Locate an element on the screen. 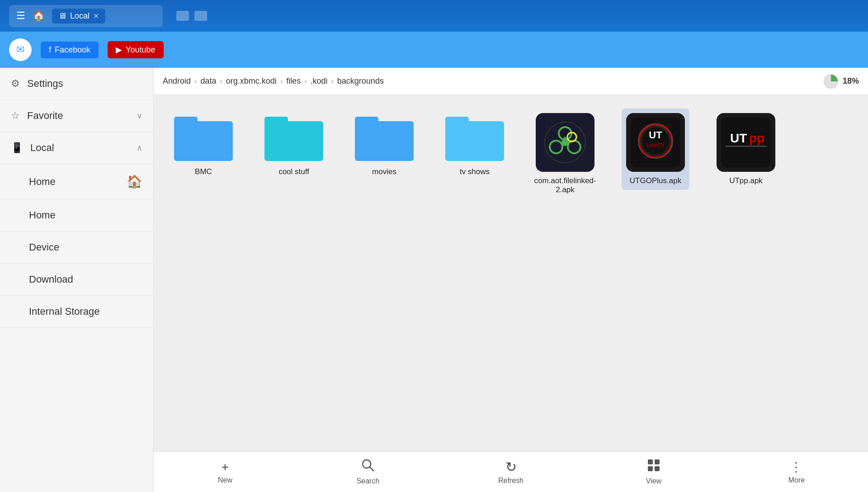  youtube-button: ▶ Youtube is located at coordinates (136, 50).